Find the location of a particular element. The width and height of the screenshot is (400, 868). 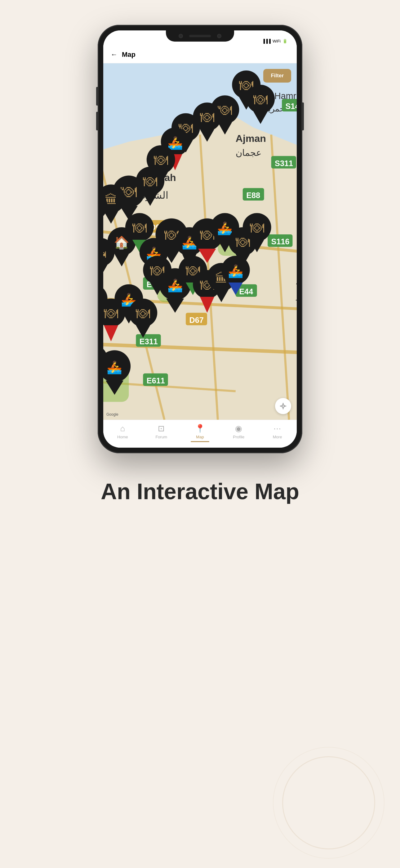

svg-text: D67 is located at coordinates (197, 320).